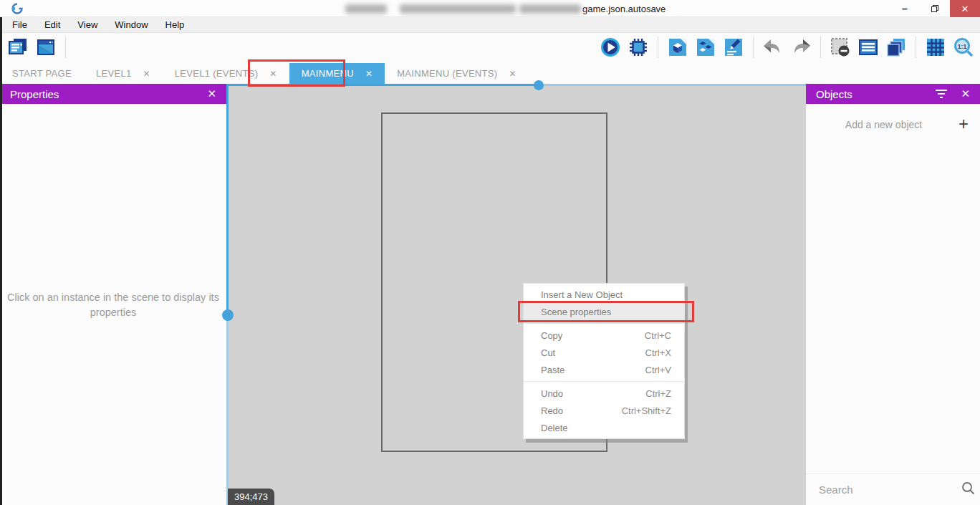 Image resolution: width=980 pixels, height=505 pixels. Describe the element at coordinates (706, 47) in the screenshot. I see `object-groups-icon` at that location.